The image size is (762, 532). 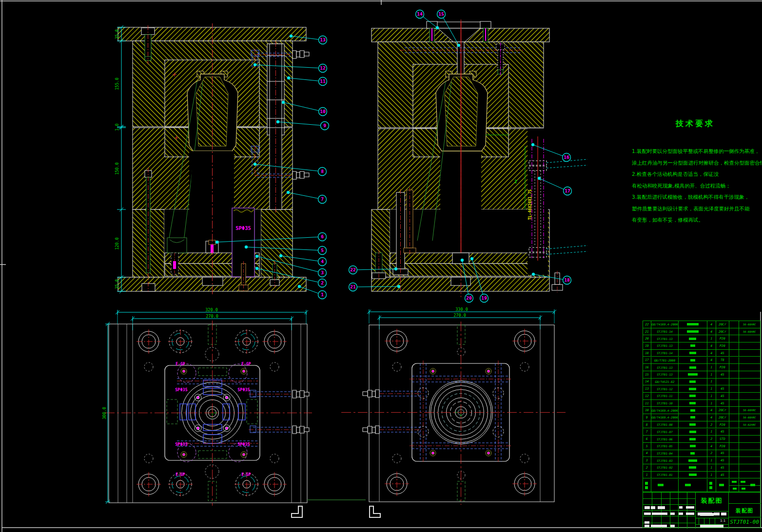 What do you see at coordinates (530, 205) in the screenshot?
I see `spring-label: TL-40X20X1.75` at bounding box center [530, 205].